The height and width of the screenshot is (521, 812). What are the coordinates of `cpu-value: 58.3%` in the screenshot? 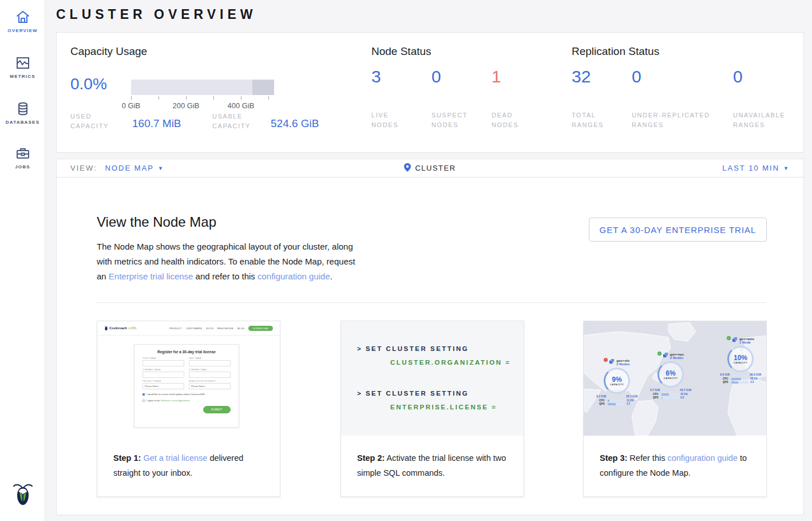 It's located at (754, 379).